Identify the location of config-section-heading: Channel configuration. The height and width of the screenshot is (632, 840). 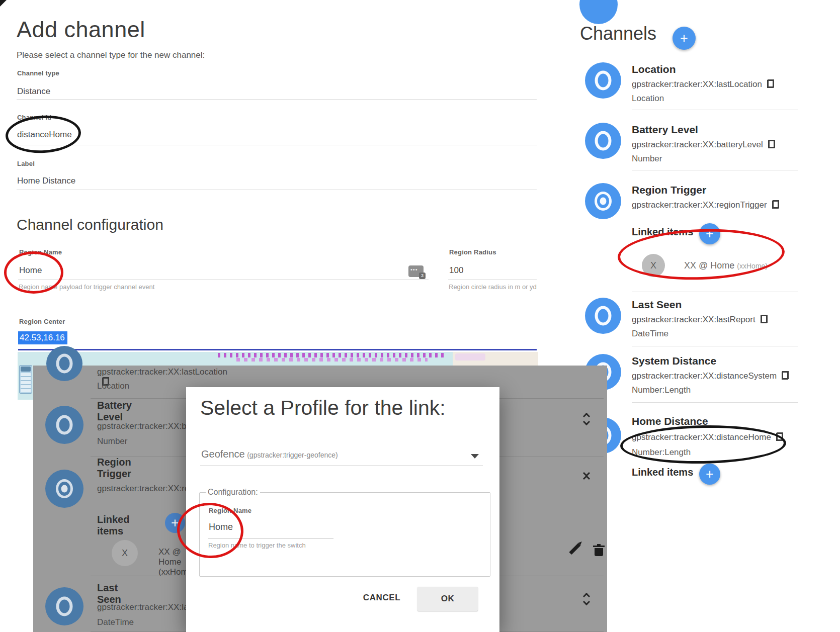
(90, 225).